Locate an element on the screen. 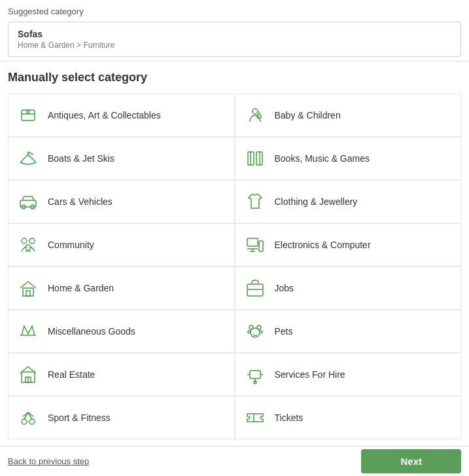 This screenshot has height=476, width=469. category-item-electronics: Electronics & Computer is located at coordinates (348, 245).